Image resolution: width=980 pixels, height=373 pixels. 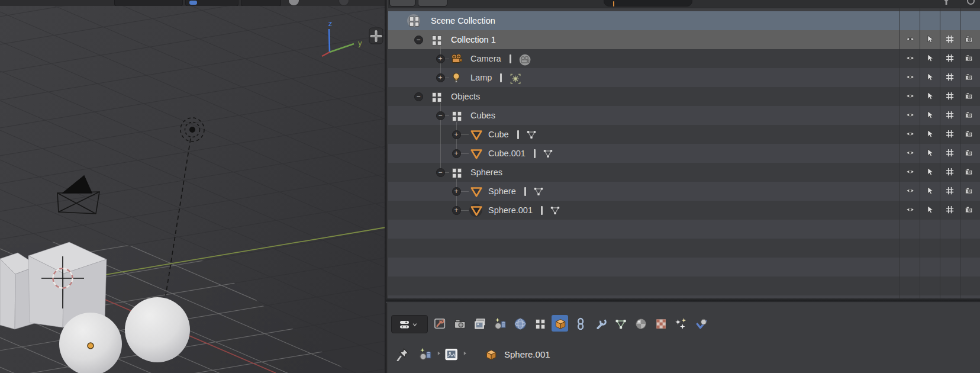 What do you see at coordinates (580, 323) in the screenshot?
I see `tab-constraints` at bounding box center [580, 323].